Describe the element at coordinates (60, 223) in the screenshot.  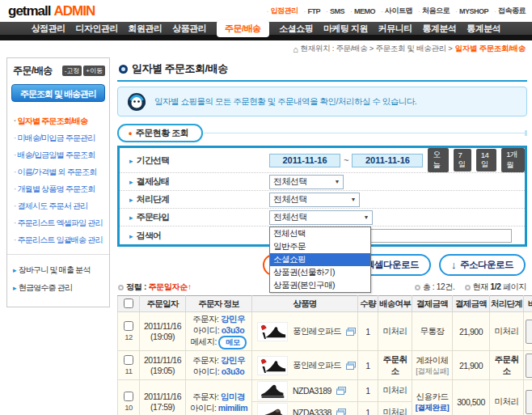
I see `sidebar-item-label: 주문리스트 엑셀파일 관리` at that location.